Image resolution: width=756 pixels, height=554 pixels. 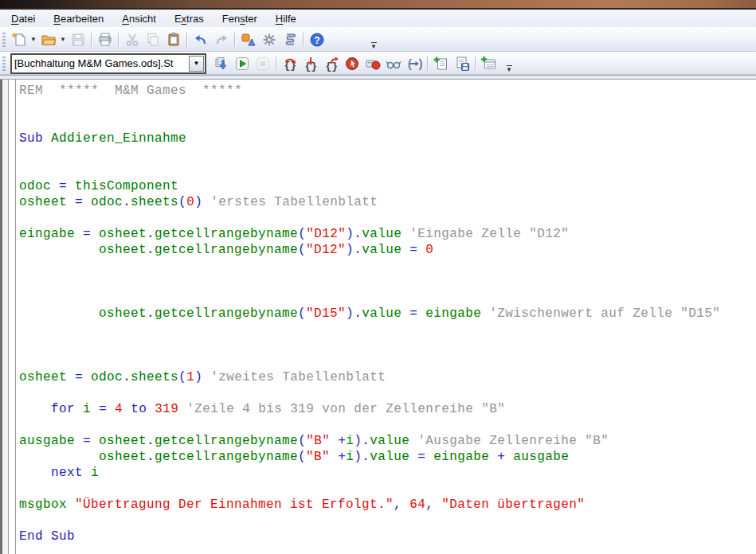 I want to click on breakpoint-icon, so click(x=352, y=64).